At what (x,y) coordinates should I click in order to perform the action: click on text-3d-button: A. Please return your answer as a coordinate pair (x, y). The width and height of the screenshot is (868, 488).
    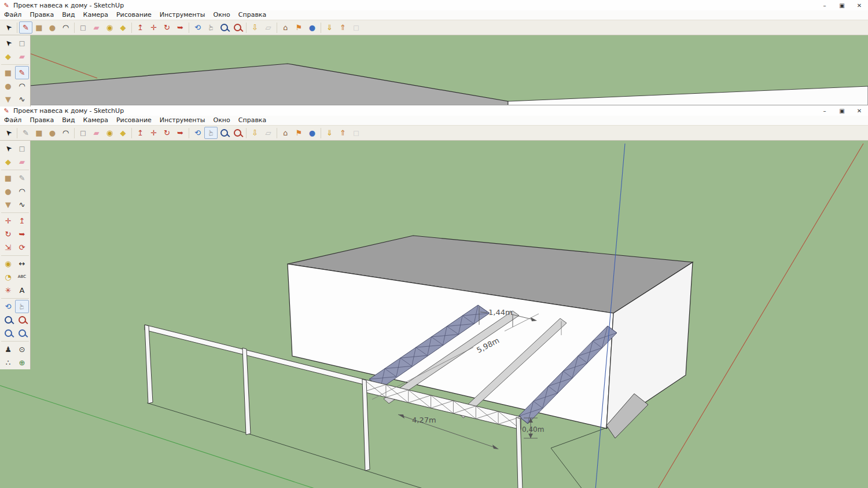
    Looking at the image, I should click on (22, 291).